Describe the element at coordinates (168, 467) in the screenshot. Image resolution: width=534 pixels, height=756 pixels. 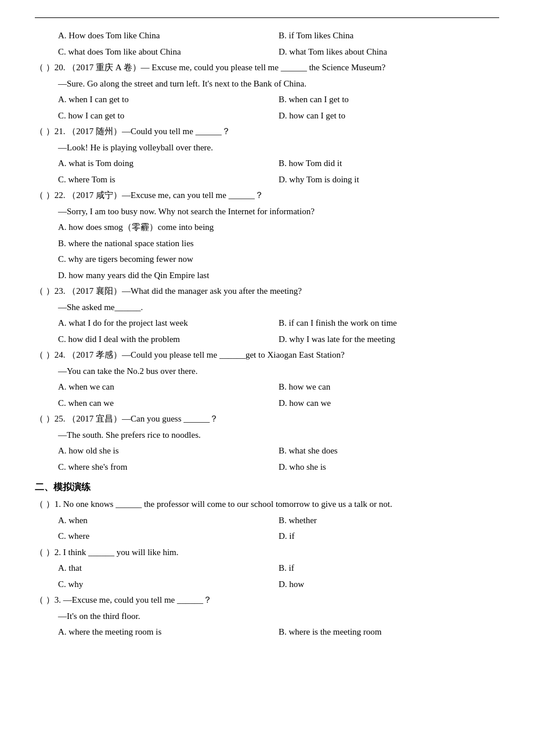
I see `q25-c: C. where she's from` at that location.